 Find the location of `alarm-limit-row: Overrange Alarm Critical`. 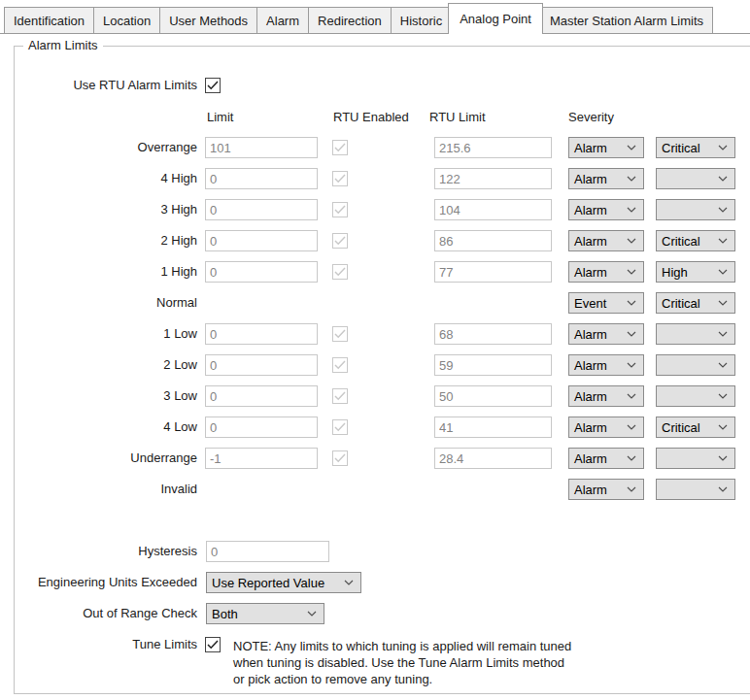

alarm-limit-row: Overrange Alarm Critical is located at coordinates (375, 148).